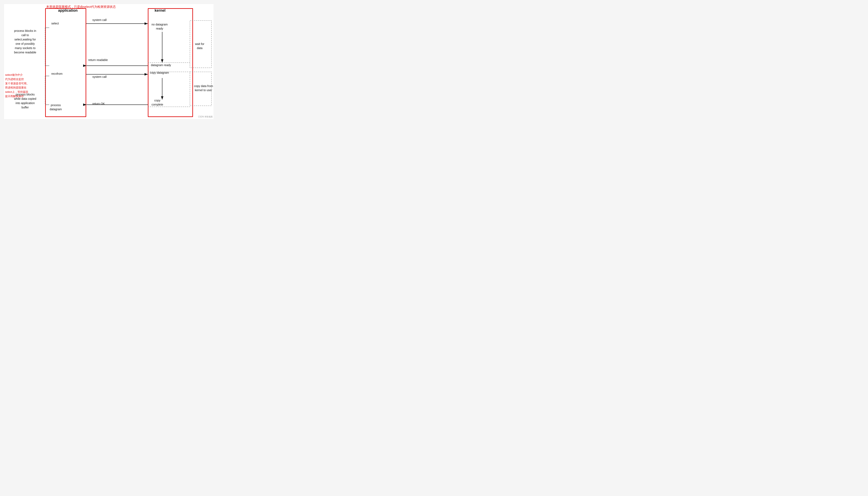 The image size is (868, 496). What do you see at coordinates (57, 74) in the screenshot?
I see `recvfrom-label: recvfrom` at bounding box center [57, 74].